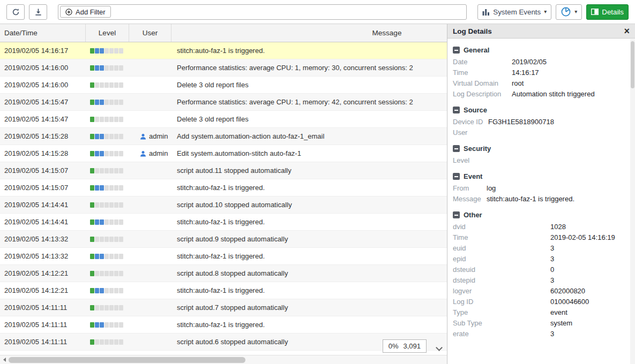 The height and width of the screenshot is (364, 635). Describe the element at coordinates (627, 31) in the screenshot. I see `close-icon: ×` at that location.